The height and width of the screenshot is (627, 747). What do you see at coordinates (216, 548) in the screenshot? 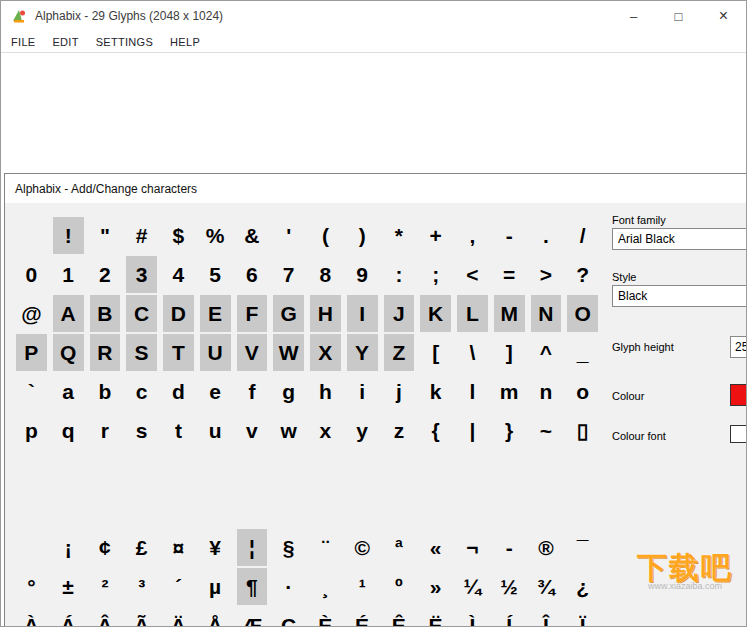
I see `glyph-cell: ¥` at bounding box center [216, 548].